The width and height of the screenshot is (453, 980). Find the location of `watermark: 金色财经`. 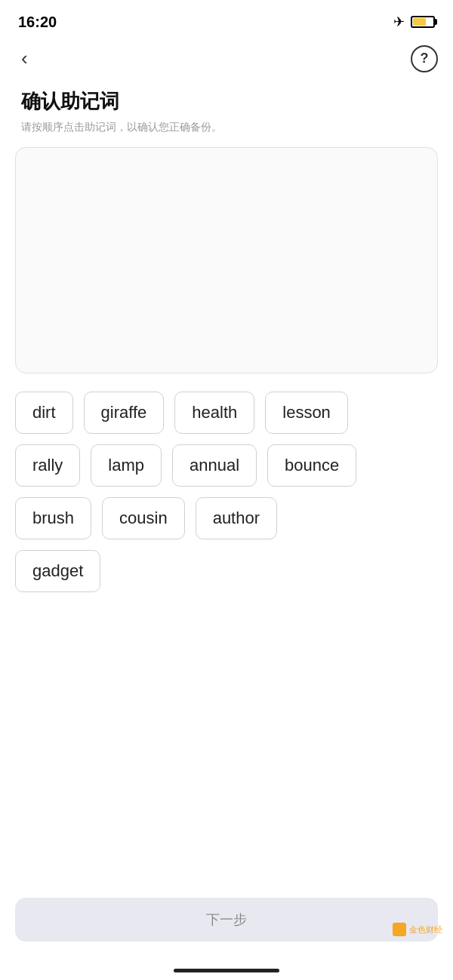

watermark: 金色财经 is located at coordinates (418, 929).